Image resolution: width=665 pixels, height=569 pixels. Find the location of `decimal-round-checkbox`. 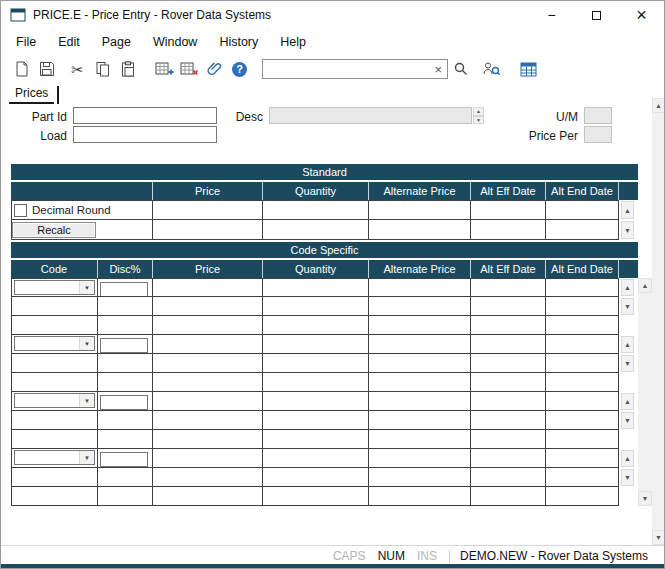

decimal-round-checkbox is located at coordinates (20, 210).